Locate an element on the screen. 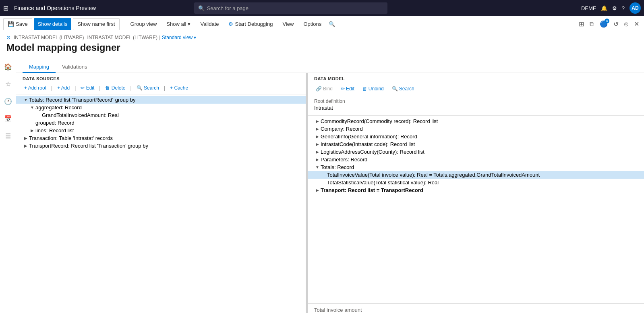  list-icon: ☰ is located at coordinates (8, 136).